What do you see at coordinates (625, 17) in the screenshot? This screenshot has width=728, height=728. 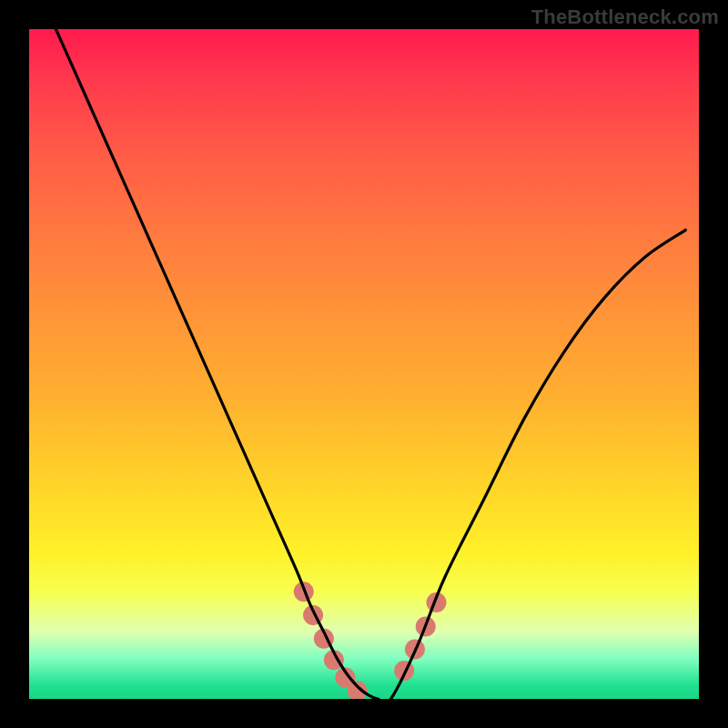 I see `watermark-label: TheBottleneck.com` at bounding box center [625, 17].